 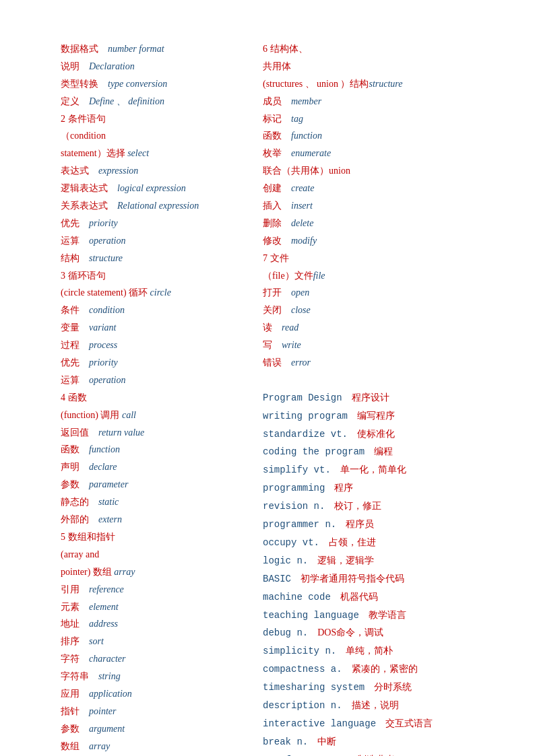 What do you see at coordinates (372, 470) in the screenshot?
I see `list-item: simplify vt. 单一化，简单化` at bounding box center [372, 470].